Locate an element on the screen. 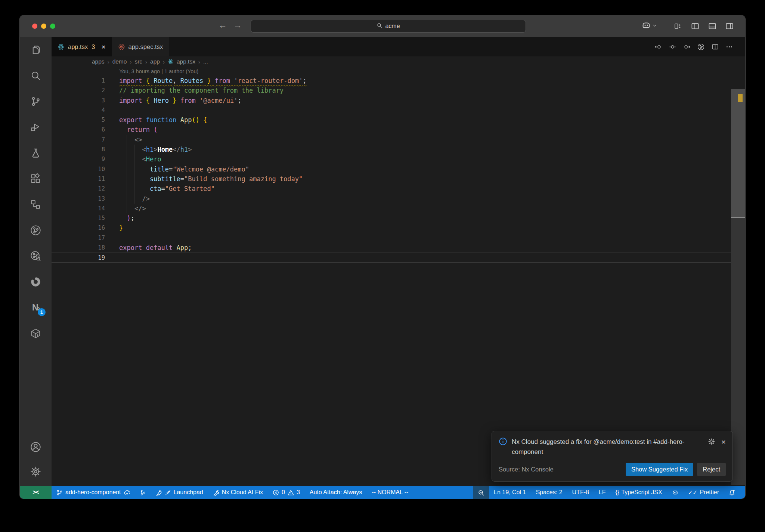  code-line-1: 1import { Route, Routes } from 'react-ro… is located at coordinates (398, 81).